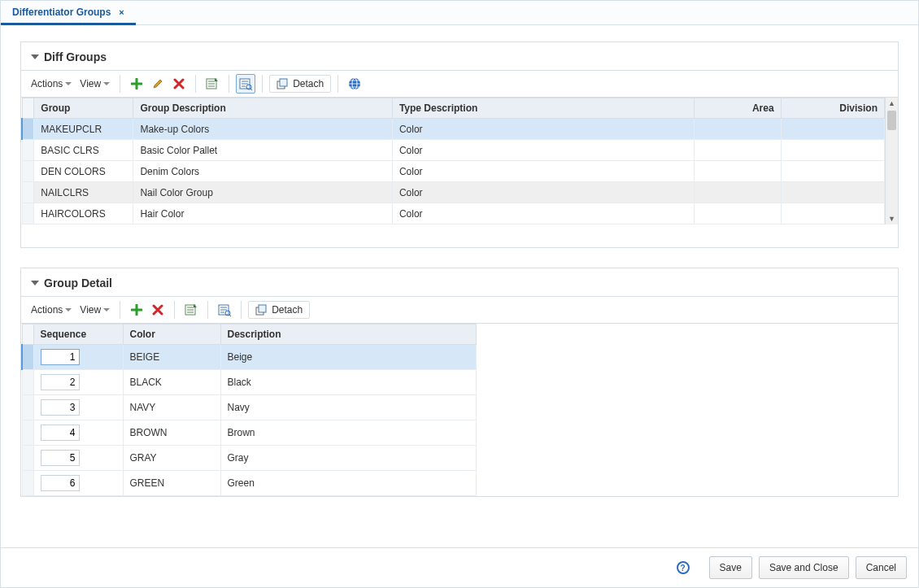  What do you see at coordinates (891, 103) in the screenshot?
I see `scroll-up-icon: ▲` at bounding box center [891, 103].